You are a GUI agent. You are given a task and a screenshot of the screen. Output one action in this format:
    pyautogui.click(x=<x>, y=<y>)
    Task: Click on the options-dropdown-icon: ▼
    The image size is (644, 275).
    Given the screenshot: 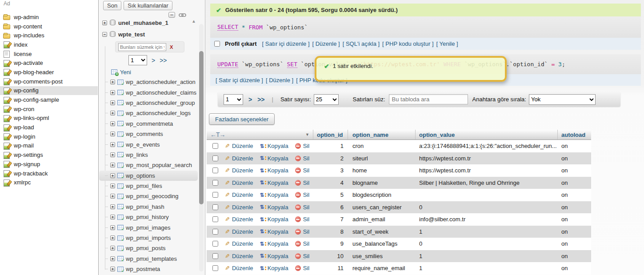 What is the action you would take?
    pyautogui.click(x=308, y=135)
    